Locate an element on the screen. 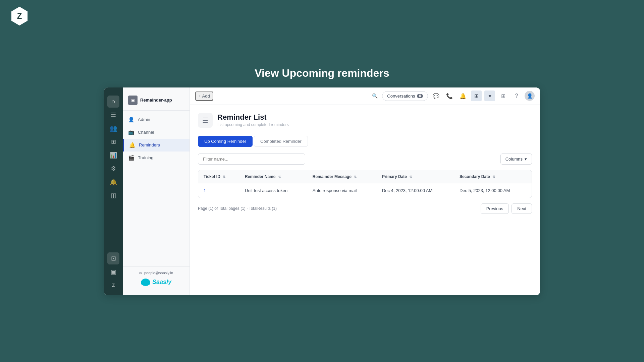  sidebar-light: ▣ Remainder-app 👤 Admin 📺 Channel 🔔 Remi… is located at coordinates (156, 191).